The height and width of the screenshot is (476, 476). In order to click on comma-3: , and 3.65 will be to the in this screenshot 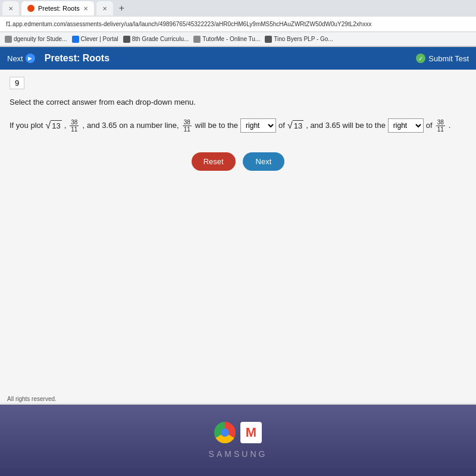, I will do `click(346, 126)`.